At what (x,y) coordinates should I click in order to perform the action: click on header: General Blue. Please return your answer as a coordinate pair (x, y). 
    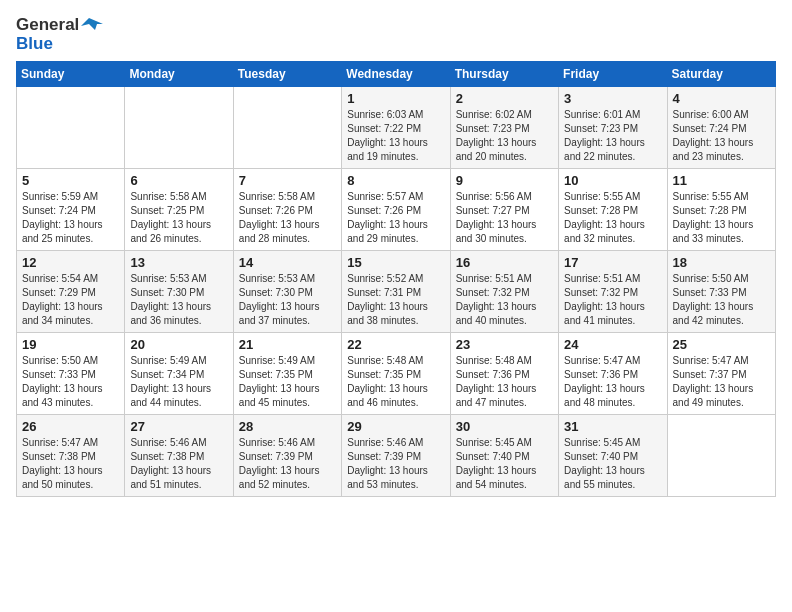
    Looking at the image, I should click on (396, 34).